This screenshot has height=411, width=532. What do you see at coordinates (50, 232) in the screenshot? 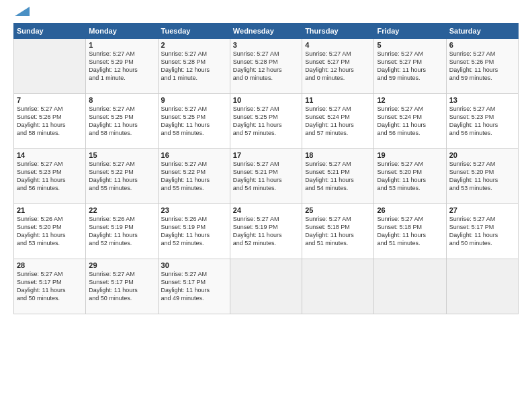
I see `calendar-cell: 21Sunrise: 5:26 AM Sunset: 5:20 PM Dayli…` at bounding box center [50, 232].